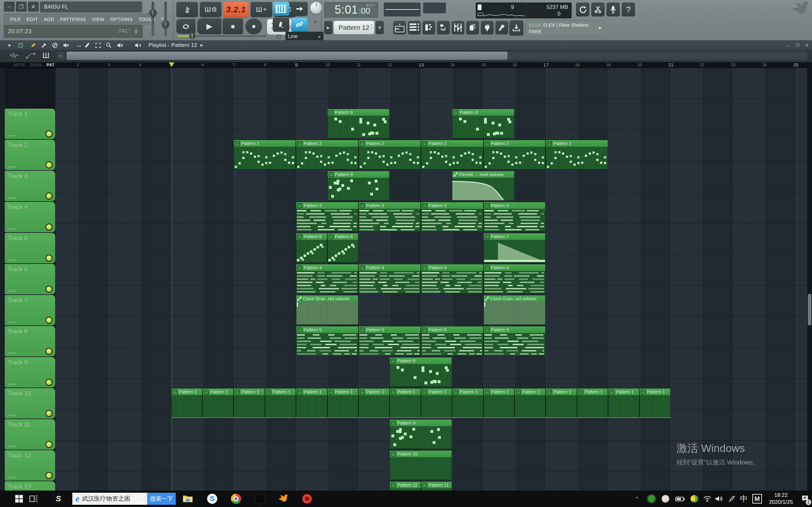 This screenshot has height=507, width=812. I want to click on playlist-speaker-icon, so click(140, 46).